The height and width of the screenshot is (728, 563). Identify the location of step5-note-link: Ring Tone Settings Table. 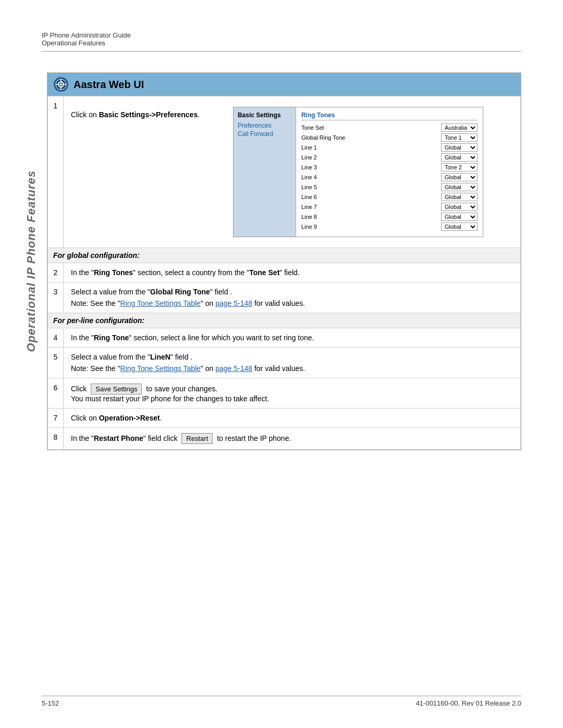
(160, 368).